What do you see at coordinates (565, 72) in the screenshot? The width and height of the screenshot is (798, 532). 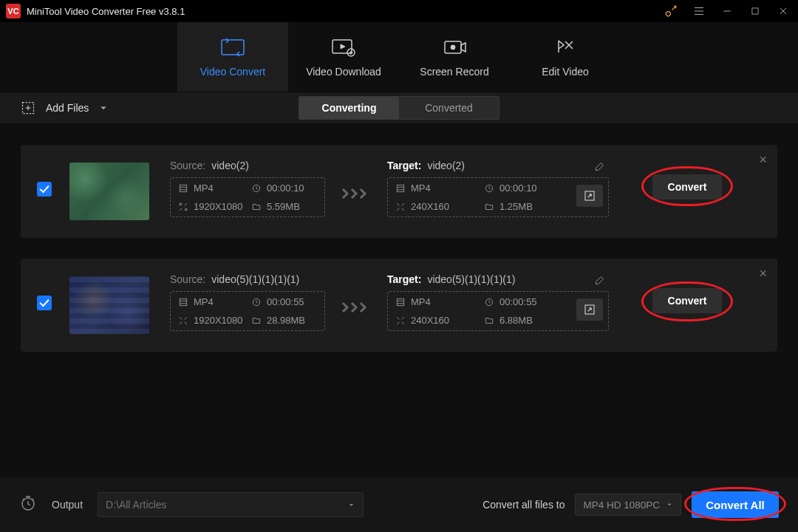 I see `tab-label: Edit Video` at bounding box center [565, 72].